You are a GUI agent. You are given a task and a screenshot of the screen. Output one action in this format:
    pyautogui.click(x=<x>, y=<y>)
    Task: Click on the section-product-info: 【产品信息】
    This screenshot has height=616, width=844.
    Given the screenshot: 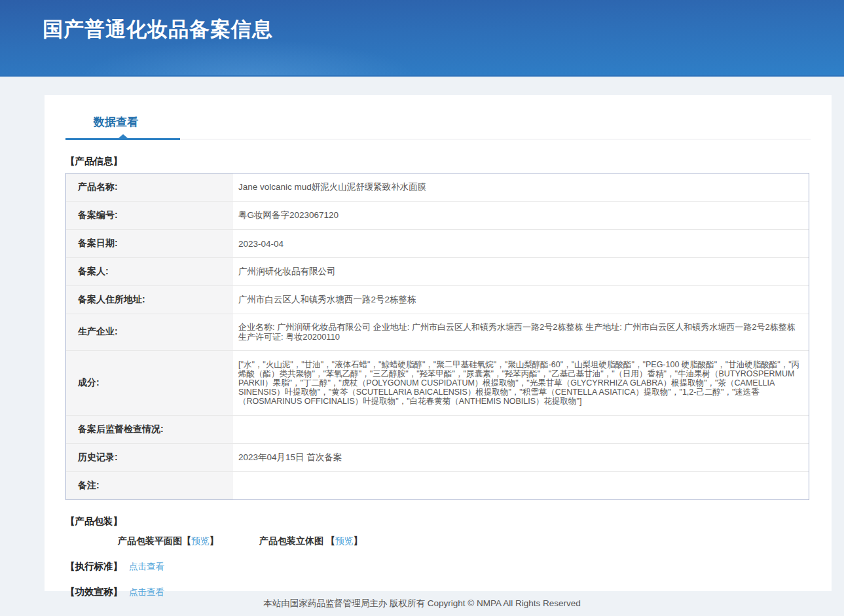 What is the action you would take?
    pyautogui.click(x=438, y=161)
    